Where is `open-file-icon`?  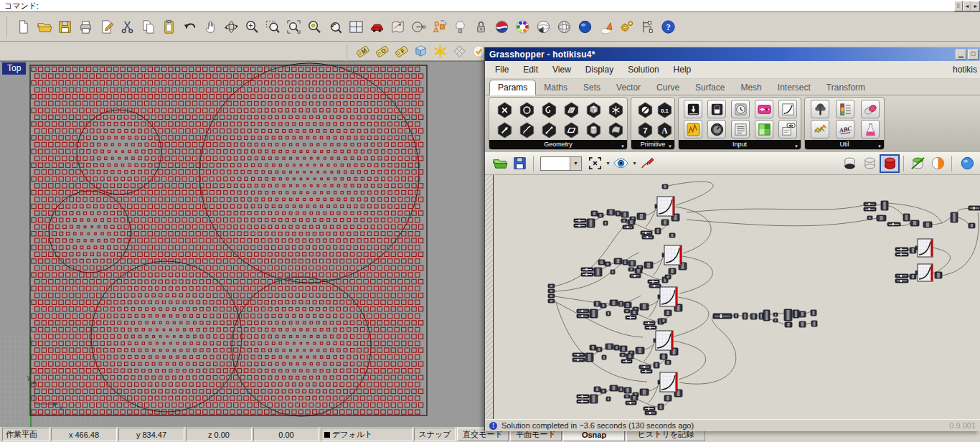 open-file-icon is located at coordinates (44, 27).